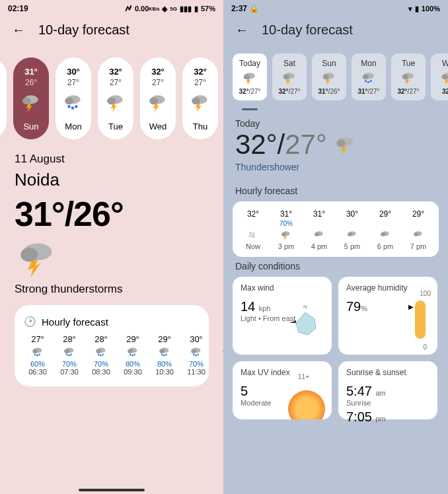 The height and width of the screenshot is (494, 448). I want to click on nav-handle, so click(112, 490).